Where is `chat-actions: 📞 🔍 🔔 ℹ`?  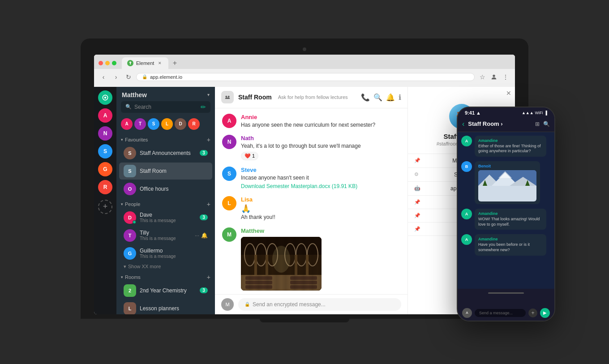
chat-actions: 📞 🔍 🔔 ℹ is located at coordinates (381, 98).